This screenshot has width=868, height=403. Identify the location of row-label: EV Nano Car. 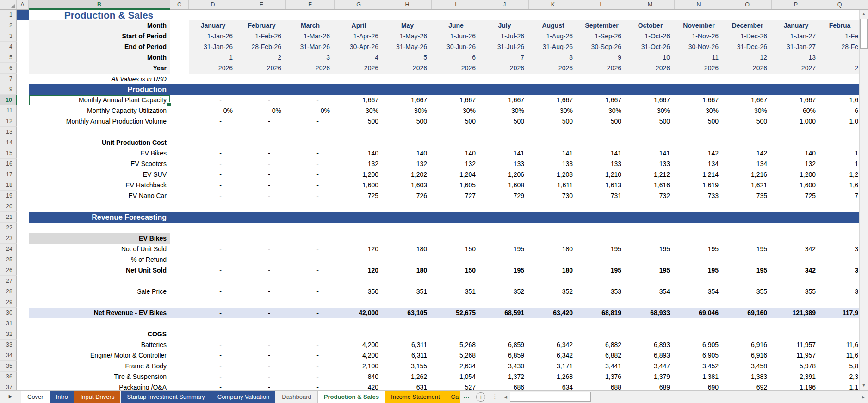
(99, 196).